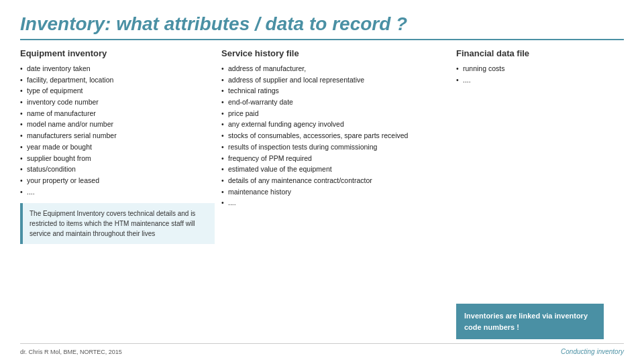 The image size is (644, 362). What do you see at coordinates (117, 169) in the screenshot?
I see `list-item: status/condition` at bounding box center [117, 169].